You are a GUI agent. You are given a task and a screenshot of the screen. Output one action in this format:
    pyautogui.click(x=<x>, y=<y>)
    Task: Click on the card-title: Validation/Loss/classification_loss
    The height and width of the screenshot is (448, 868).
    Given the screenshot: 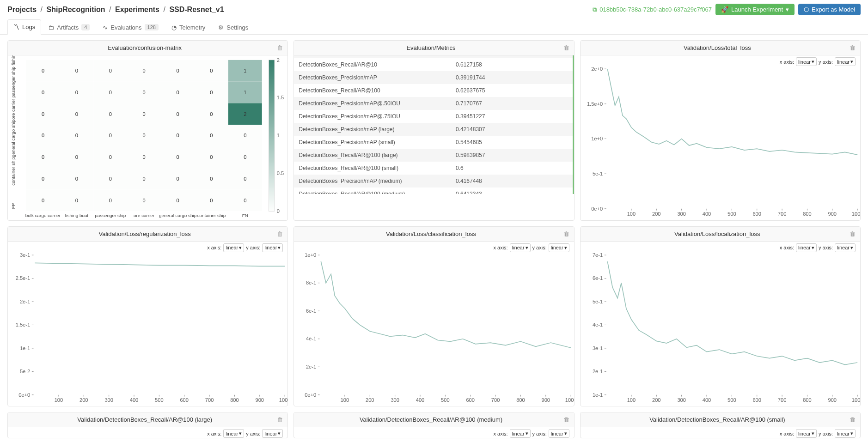 What is the action you would take?
    pyautogui.click(x=431, y=234)
    